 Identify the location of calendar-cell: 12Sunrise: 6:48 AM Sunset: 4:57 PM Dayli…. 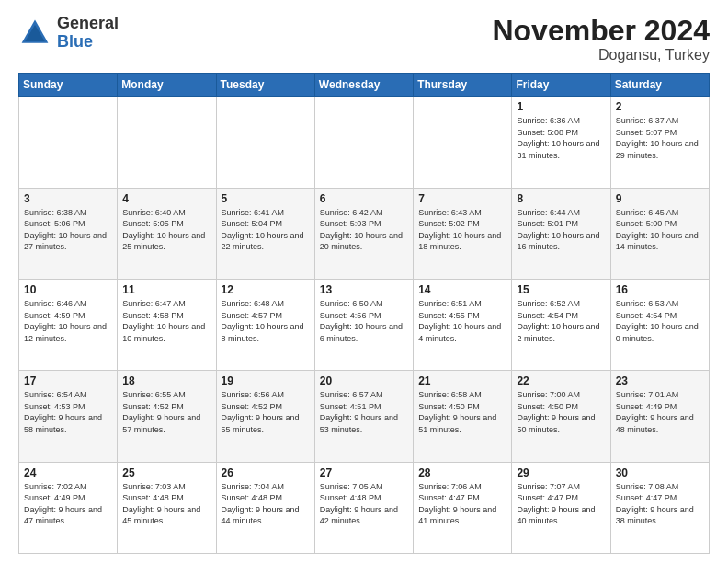
(265, 324).